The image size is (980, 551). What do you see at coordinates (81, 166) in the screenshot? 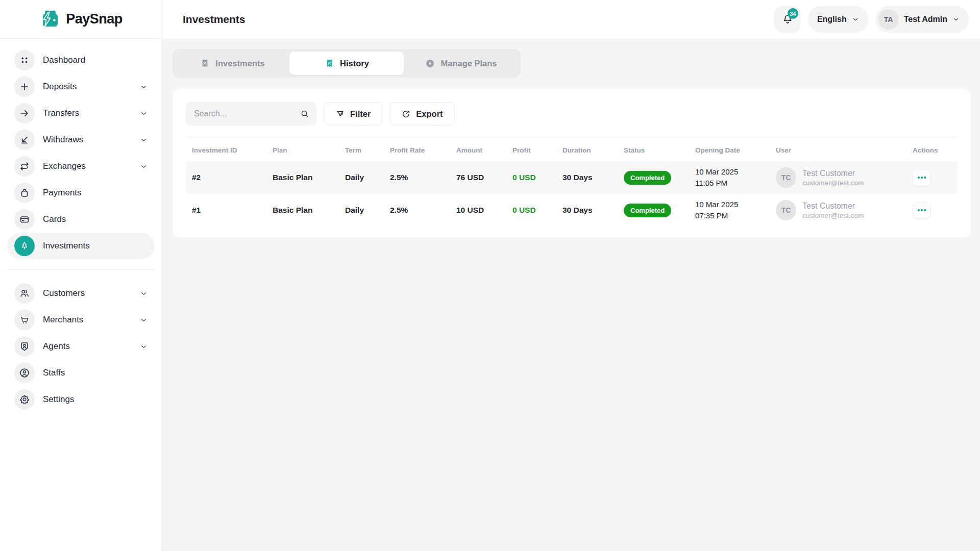
I see `sidebar-item-exchanges: Exchanges` at bounding box center [81, 166].